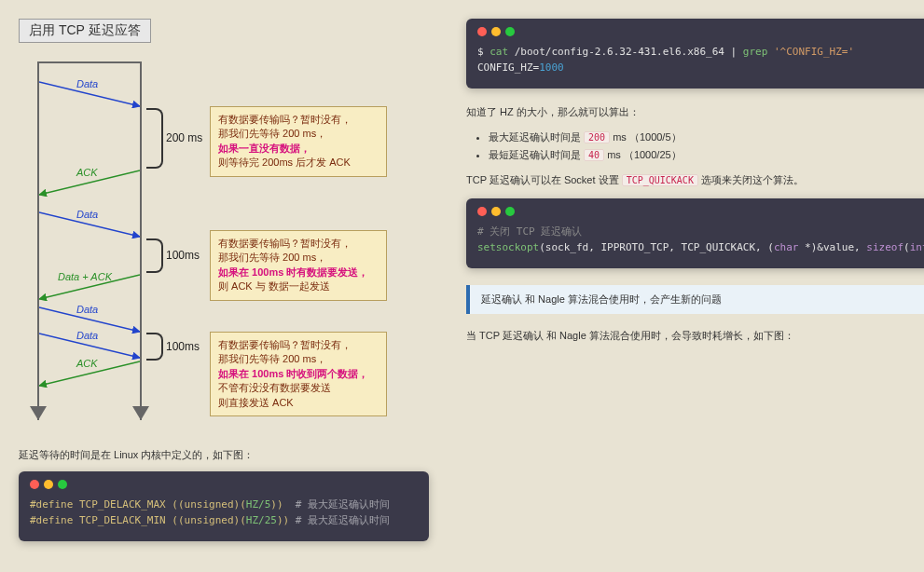  What do you see at coordinates (696, 300) in the screenshot?
I see `blockquote-nagle: 延迟确认 和 Nagle 算法混合使用时，会产生新的问题` at bounding box center [696, 300].